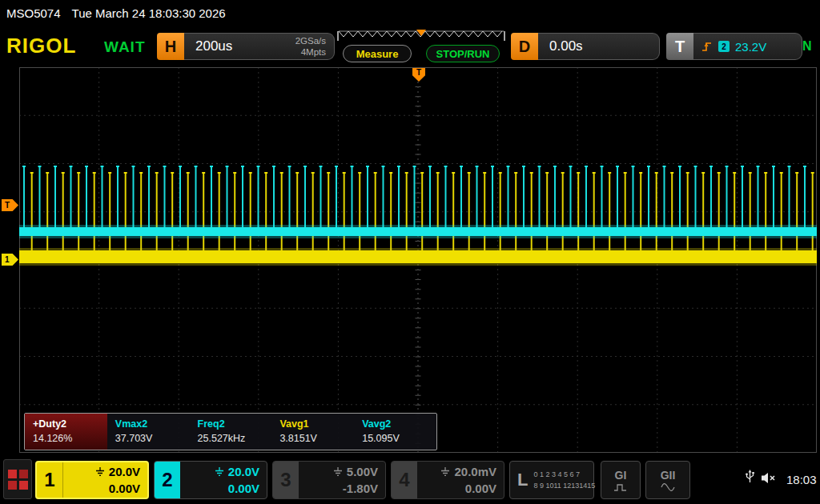 The image size is (820, 504). Describe the element at coordinates (564, 486) in the screenshot. I see `logic-row-2: 8 9 1011 12131415` at that location.